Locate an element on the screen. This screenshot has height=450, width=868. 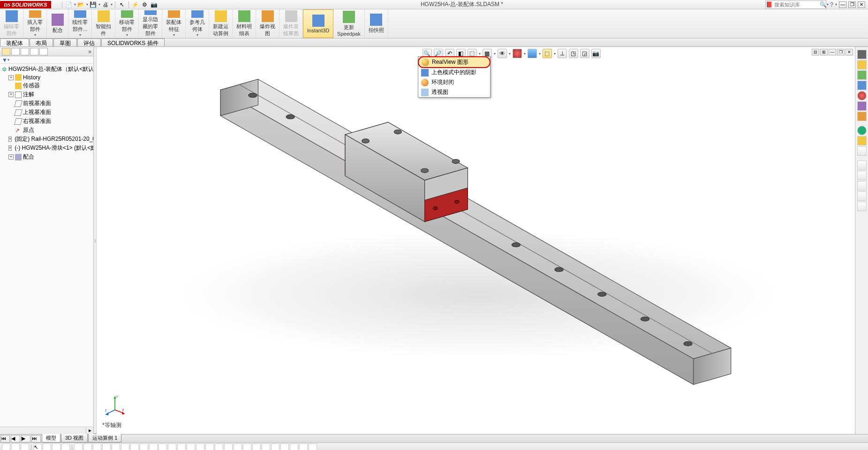
tab-assembly: 装配体 is located at coordinates (15, 42).